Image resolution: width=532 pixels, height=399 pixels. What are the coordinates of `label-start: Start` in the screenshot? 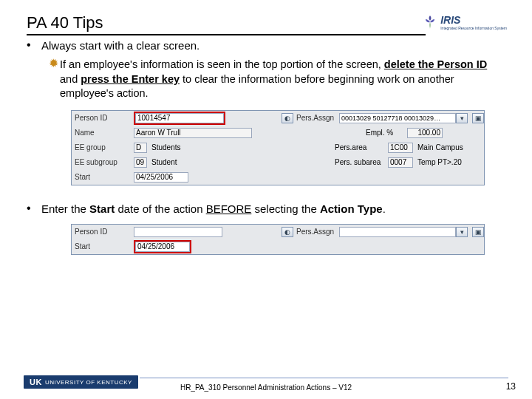 It's located at (103, 177).